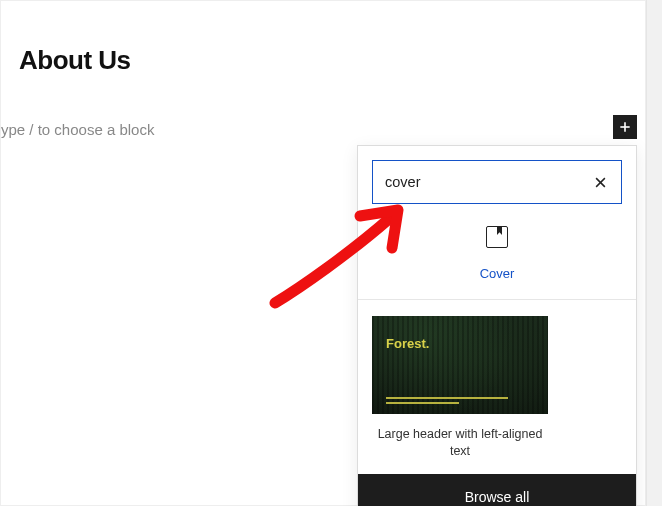 The width and height of the screenshot is (662, 506). I want to click on block-result-label: Cover, so click(497, 274).